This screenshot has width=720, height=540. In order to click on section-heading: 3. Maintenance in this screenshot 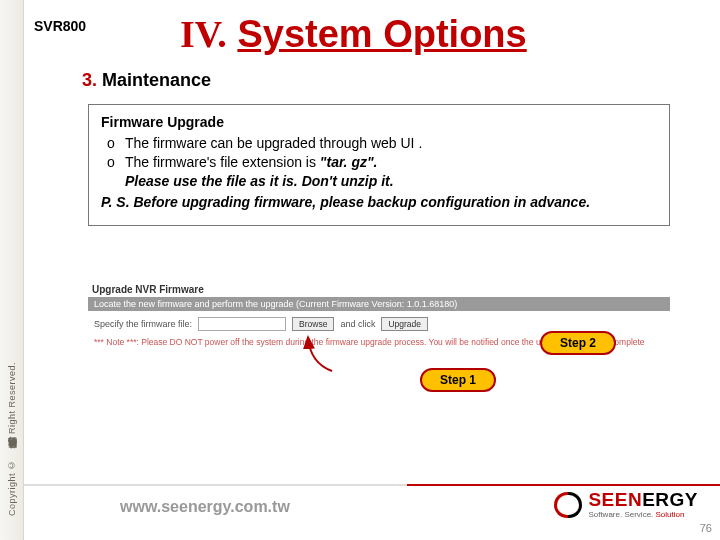, I will do `click(146, 80)`.